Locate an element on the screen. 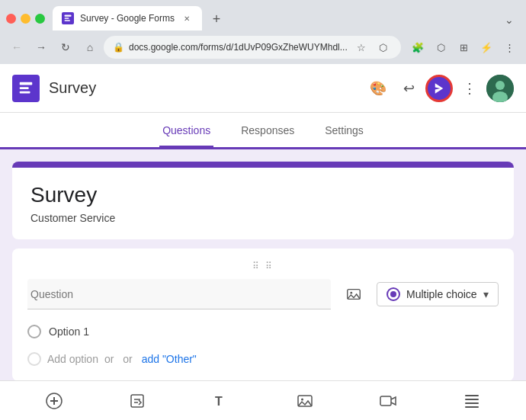 The height and width of the screenshot is (420, 526). question-row: Multiple choice ▾ is located at coordinates (263, 294).